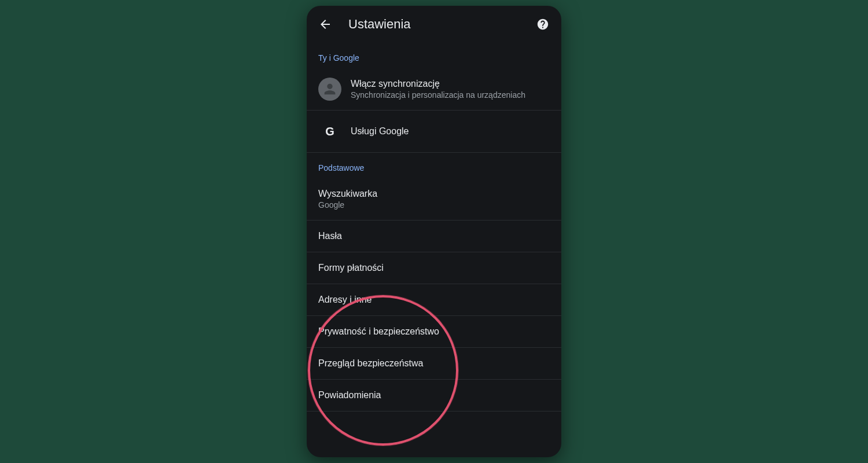  I want to click on sync-subtitle: Synchronizacja i personalizacja na urząd…, so click(450, 95).